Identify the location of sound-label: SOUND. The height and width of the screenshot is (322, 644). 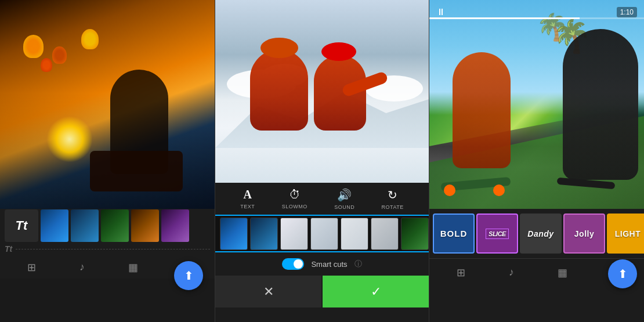
(345, 207).